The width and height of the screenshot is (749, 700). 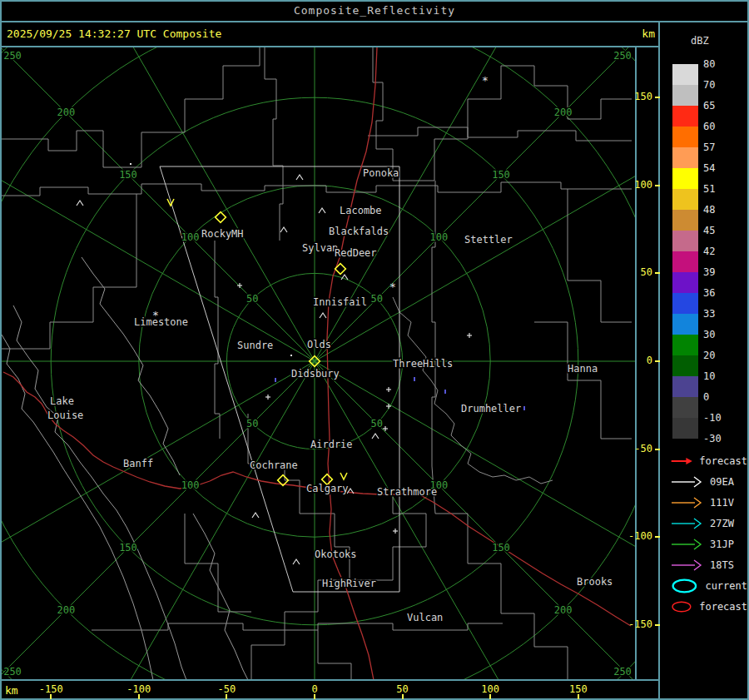 What do you see at coordinates (722, 482) in the screenshot?
I see `legend-label-09EA: 09EA` at bounding box center [722, 482].